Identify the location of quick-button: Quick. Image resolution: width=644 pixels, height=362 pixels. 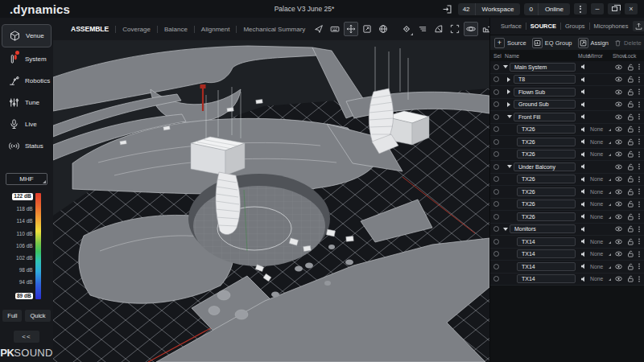
(37, 315).